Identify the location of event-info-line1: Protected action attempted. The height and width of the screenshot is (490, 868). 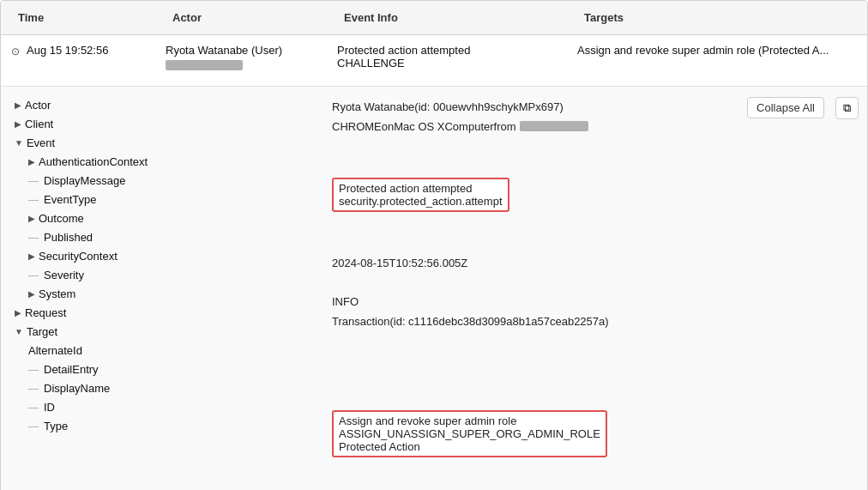
(447, 50).